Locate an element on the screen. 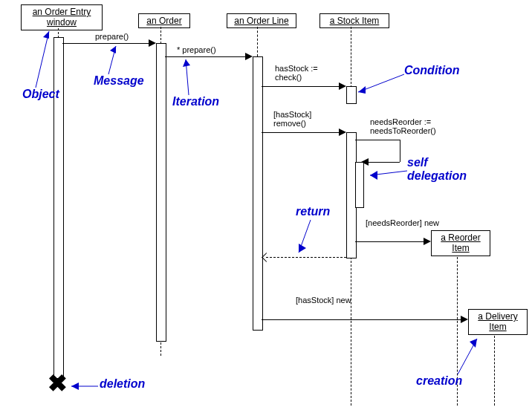 The height and width of the screenshot is (410, 532). participant-order: an Order is located at coordinates (164, 21).